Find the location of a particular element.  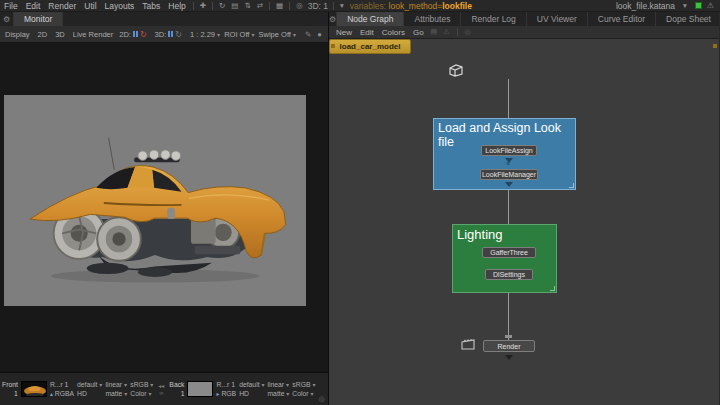

back-render-name: R...r 1 is located at coordinates (226, 384).